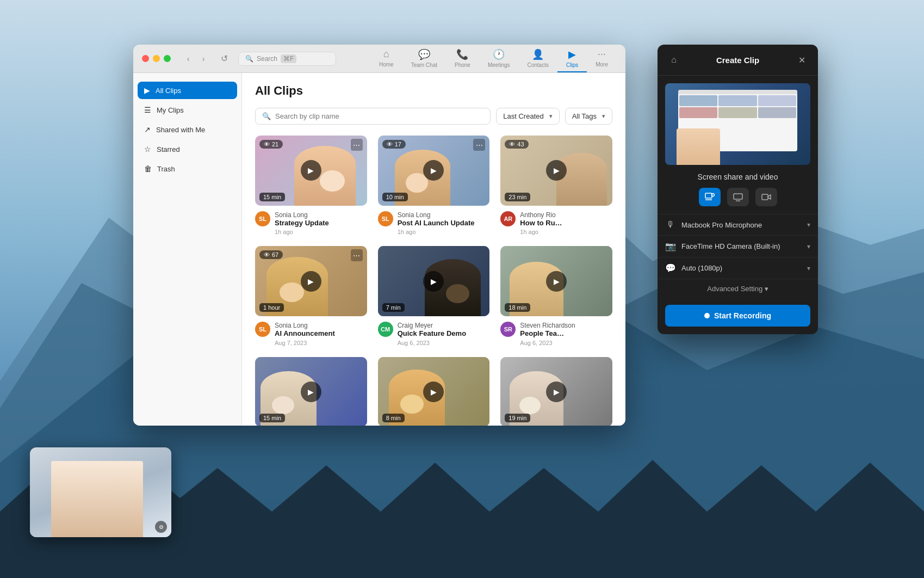  I want to click on tab-meetings-label: Meetings, so click(499, 65).